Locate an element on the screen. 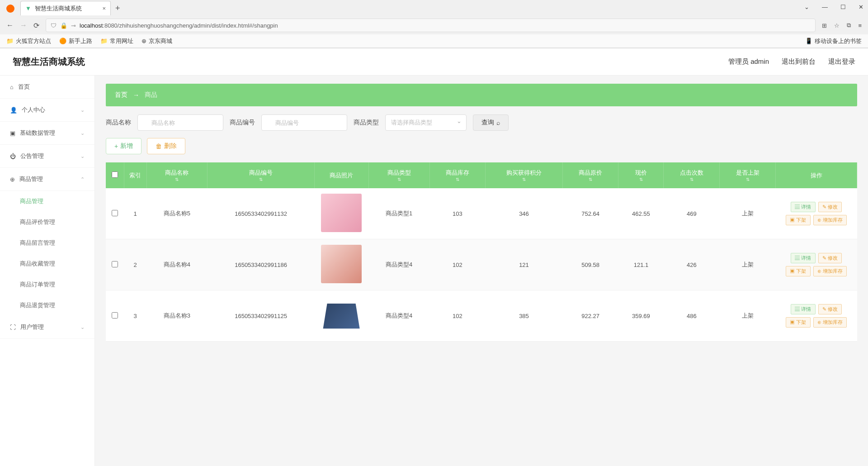 The image size is (868, 466). cell-orig: 752.64 is located at coordinates (590, 214).